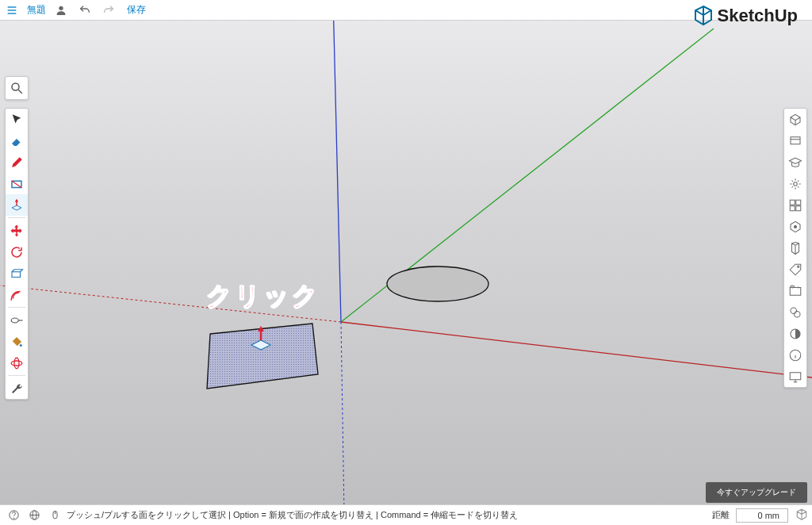  Describe the element at coordinates (795, 270) in the screenshot. I see `tags-panel` at that location.